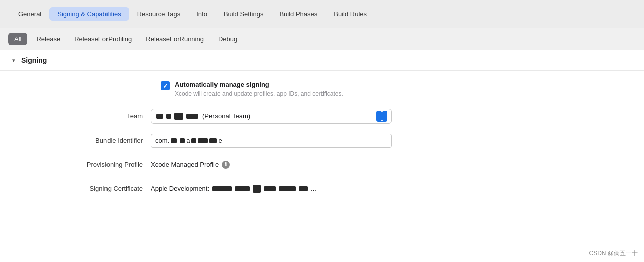 The image size is (644, 262). What do you see at coordinates (103, 39) in the screenshot?
I see `filter-release-for-profiling: ReleaseForProfiling` at bounding box center [103, 39].